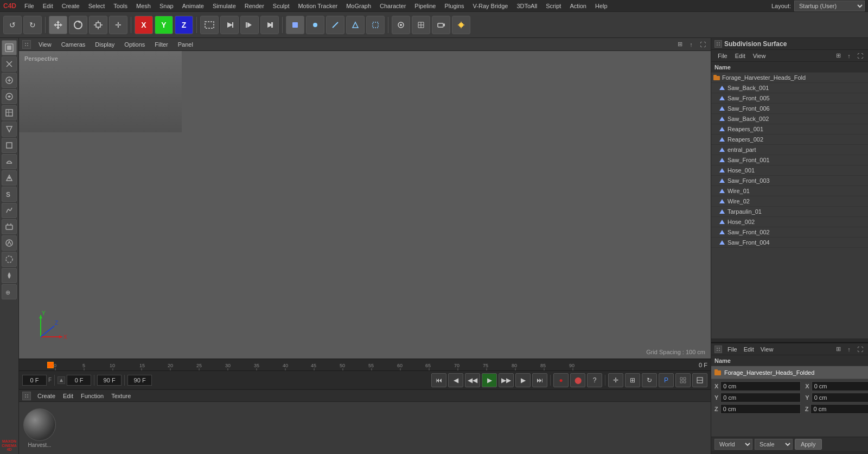 The image size is (868, 454). I want to click on menu-mograph: MoGraph, so click(359, 6).